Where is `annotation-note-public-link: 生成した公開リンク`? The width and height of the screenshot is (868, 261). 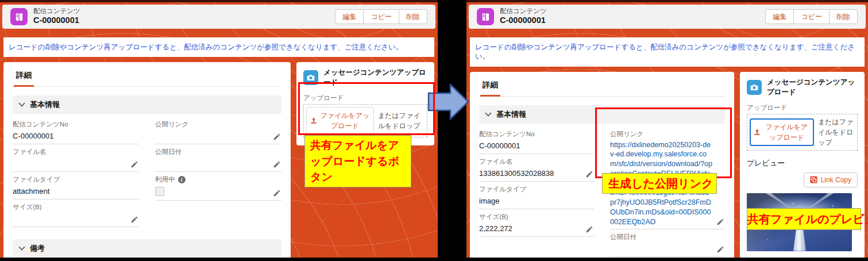
annotation-note-public-link: 生成した公開リンク is located at coordinates (659, 183).